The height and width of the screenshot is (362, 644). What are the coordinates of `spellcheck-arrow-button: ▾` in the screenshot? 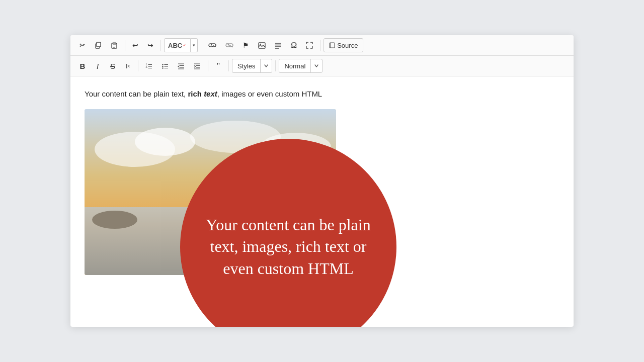 It's located at (194, 45).